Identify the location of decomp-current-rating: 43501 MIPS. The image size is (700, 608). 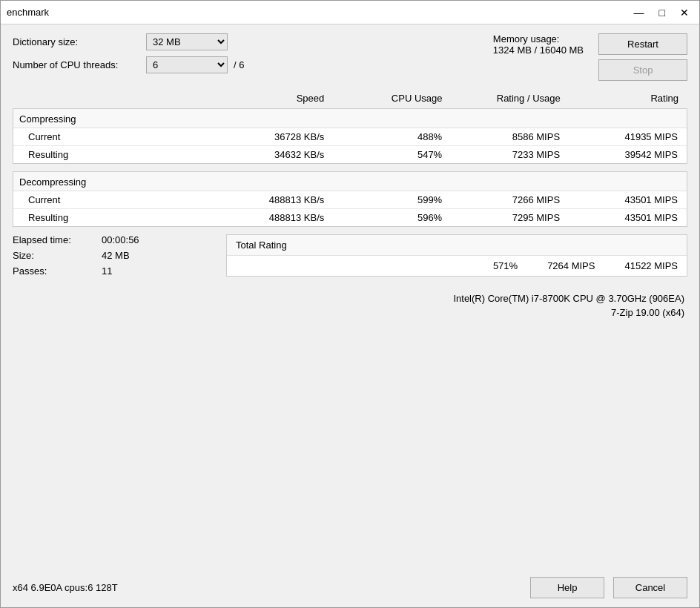
(627, 200).